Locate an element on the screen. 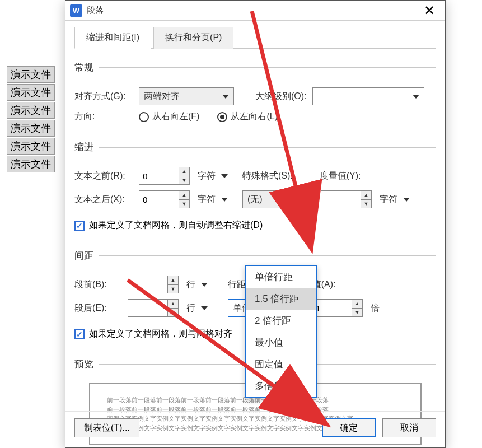 The image size is (482, 448). space-before-input is located at coordinates (148, 284).